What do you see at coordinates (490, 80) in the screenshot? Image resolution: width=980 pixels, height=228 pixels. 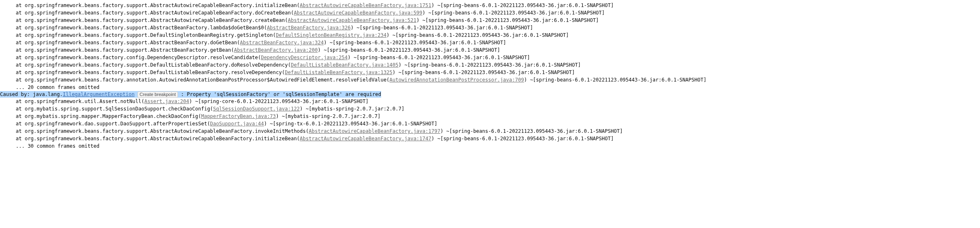 I see `stack-frame: at org.springframework.beans.factory.ann…` at bounding box center [490, 80].